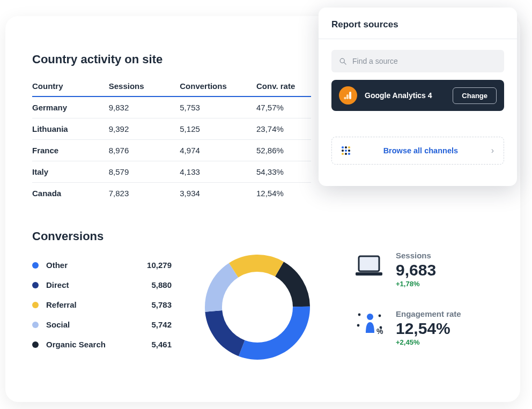 Image resolution: width=532 pixels, height=409 pixels. I want to click on cell-sessions: 7,823, so click(145, 194).